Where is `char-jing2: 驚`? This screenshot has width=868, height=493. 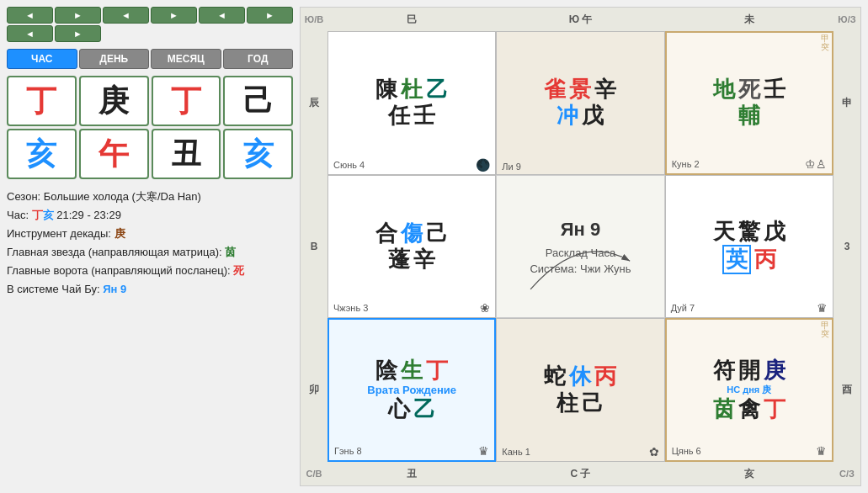 char-jing2: 驚 is located at coordinates (749, 232).